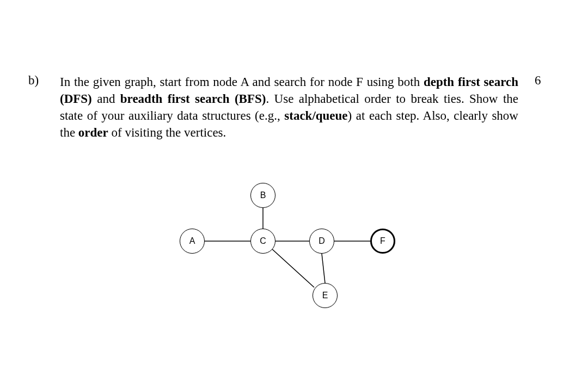  Describe the element at coordinates (293, 268) in the screenshot. I see `edge-c-e` at that location.